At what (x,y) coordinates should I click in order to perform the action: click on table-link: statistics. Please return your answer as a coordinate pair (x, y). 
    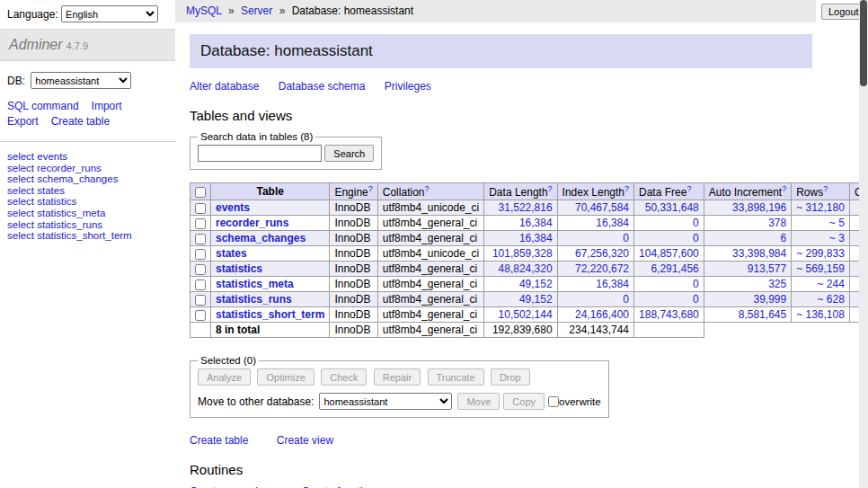
    Looking at the image, I should click on (239, 269).